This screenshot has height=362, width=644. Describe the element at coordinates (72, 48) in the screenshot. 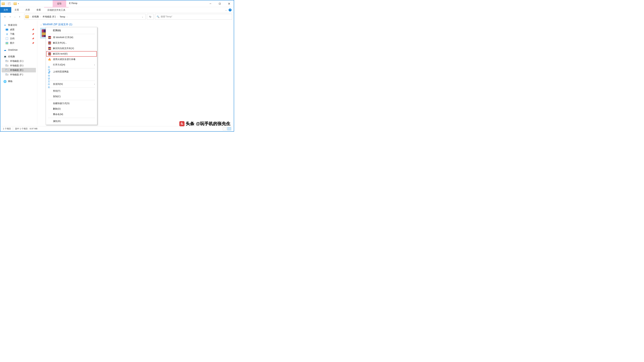

I see `menu-extract-here: 解压到当前文件夹(X)` at that location.